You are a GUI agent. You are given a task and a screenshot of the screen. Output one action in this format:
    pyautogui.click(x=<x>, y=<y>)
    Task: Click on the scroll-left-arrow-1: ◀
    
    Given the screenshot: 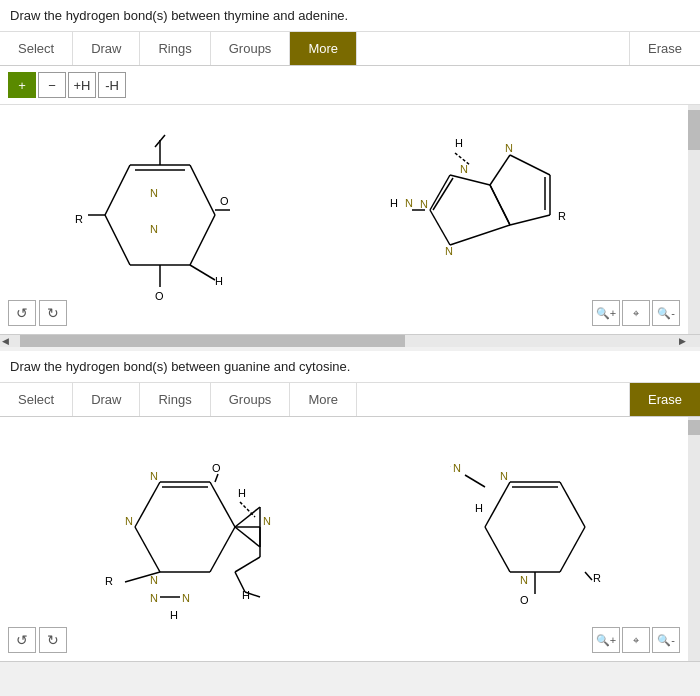 What is the action you would take?
    pyautogui.click(x=6, y=341)
    